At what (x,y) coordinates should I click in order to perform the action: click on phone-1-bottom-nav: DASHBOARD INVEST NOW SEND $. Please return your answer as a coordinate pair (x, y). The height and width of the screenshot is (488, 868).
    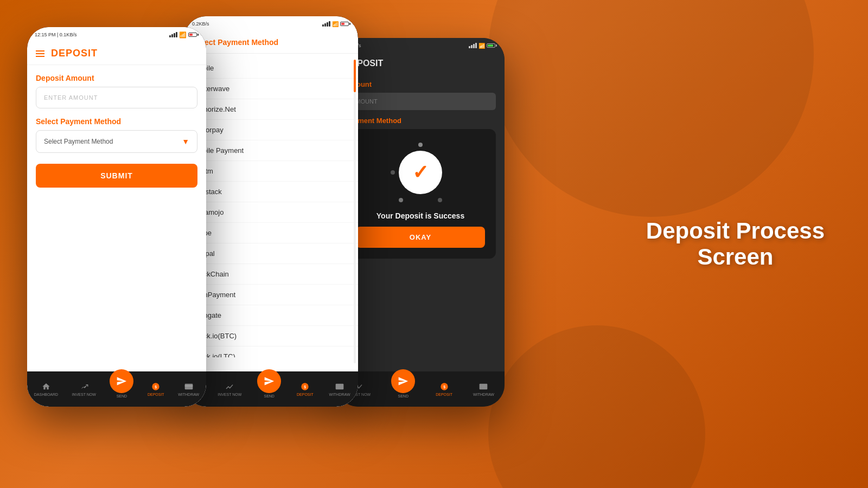
    Looking at the image, I should click on (117, 389).